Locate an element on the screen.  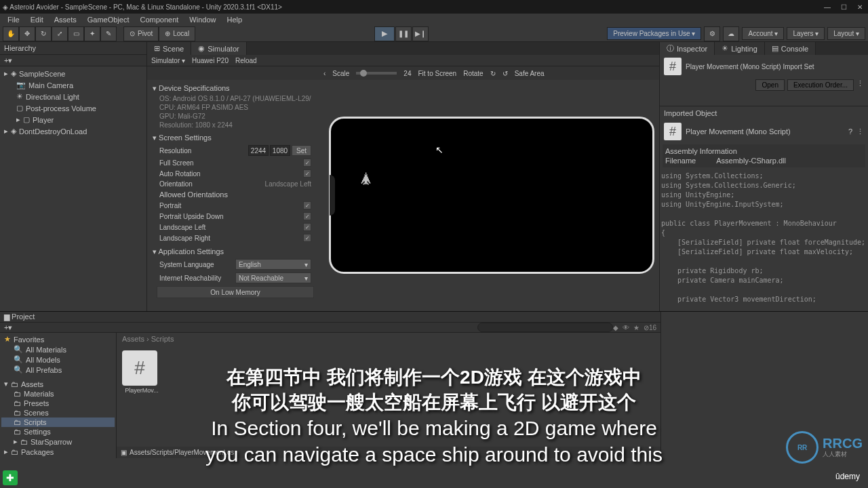
landscape-l-checkbox: ✓ is located at coordinates (307, 227).